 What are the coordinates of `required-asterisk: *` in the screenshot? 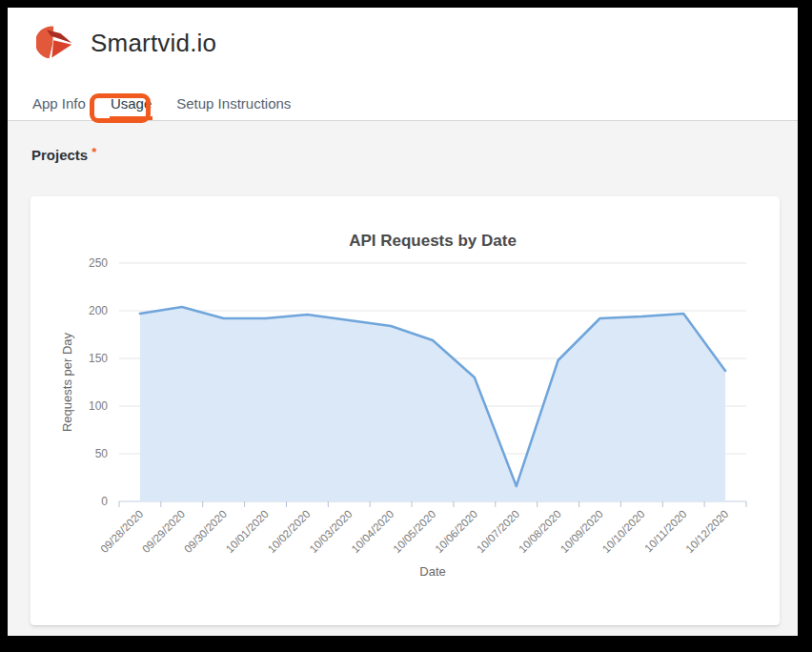 It's located at (93, 153).